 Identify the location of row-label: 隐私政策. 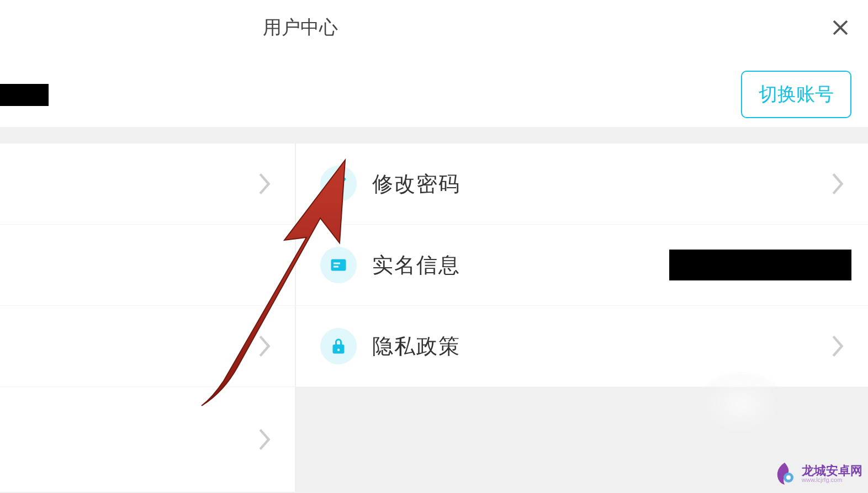
(416, 347).